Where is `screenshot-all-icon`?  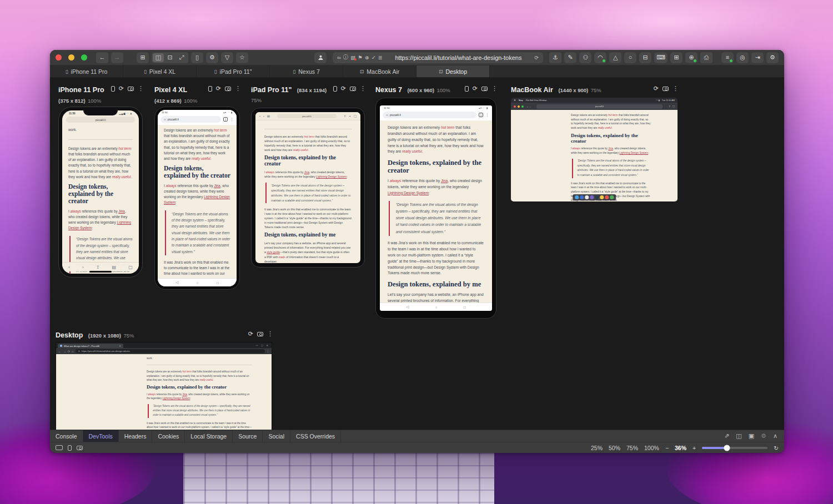
screenshot-all-icon is located at coordinates (80, 448).